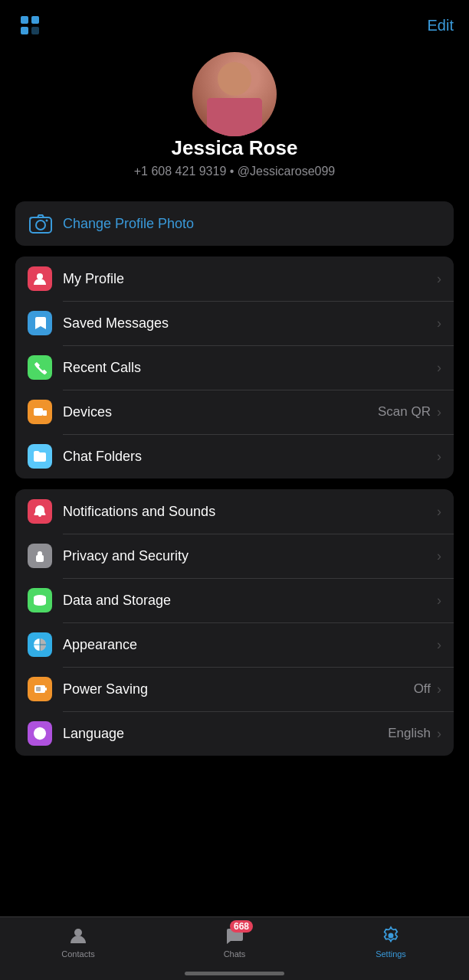 Image resolution: width=469 pixels, height=980 pixels. What do you see at coordinates (235, 224) in the screenshot?
I see `change-photo-button: Change Profile Photo` at bounding box center [235, 224].